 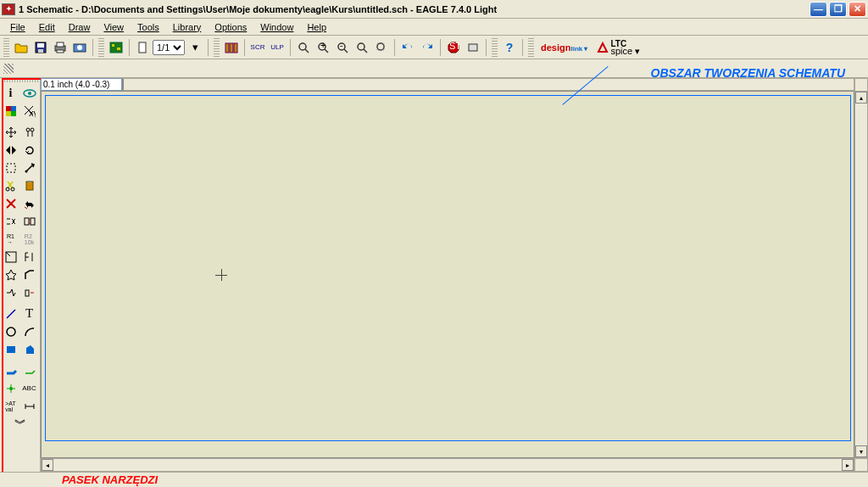 What do you see at coordinates (195, 48) in the screenshot?
I see `sheet-next-button: ▾` at bounding box center [195, 48].